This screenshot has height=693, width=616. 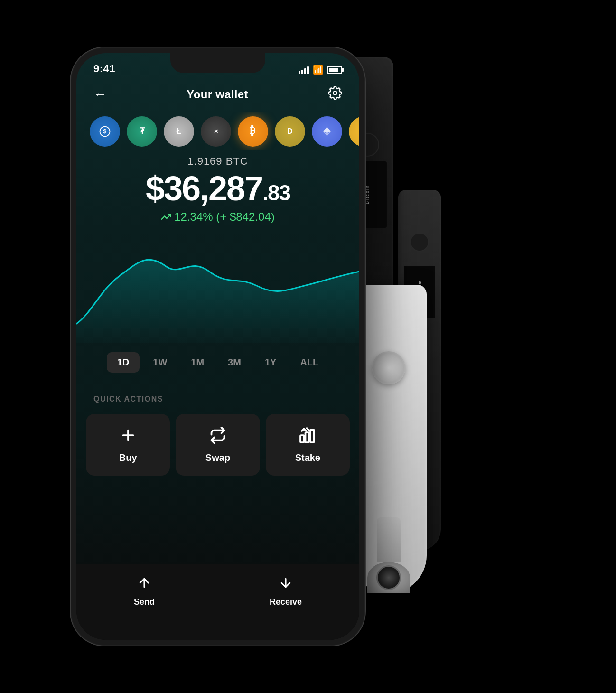 I want to click on coin-doge: Ð, so click(x=290, y=131).